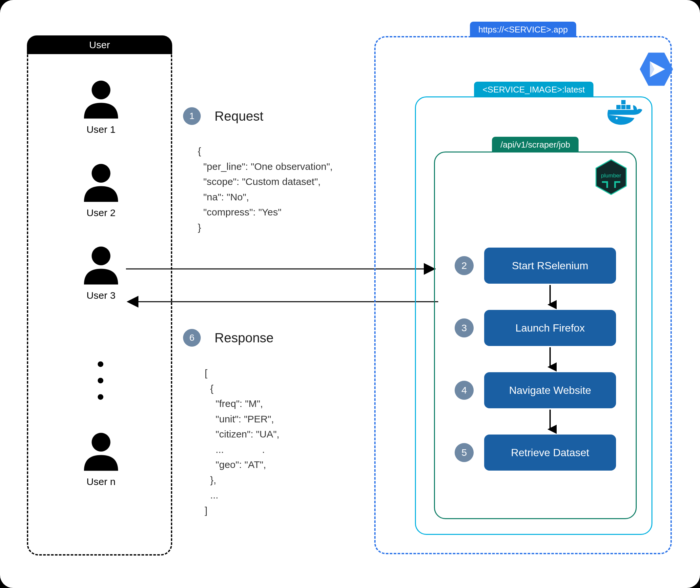 This screenshot has height=588, width=700. What do you see at coordinates (535, 145) in the screenshot?
I see `api-endpoint-tab: /api/v1/scraper/job` at bounding box center [535, 145].